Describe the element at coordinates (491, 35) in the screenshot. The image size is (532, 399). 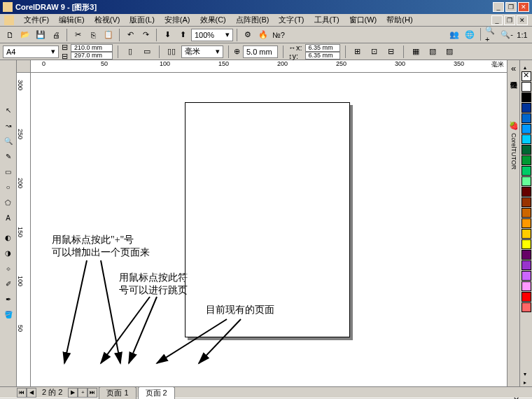
I see `zoom-in-button: 🔍+` at that location.